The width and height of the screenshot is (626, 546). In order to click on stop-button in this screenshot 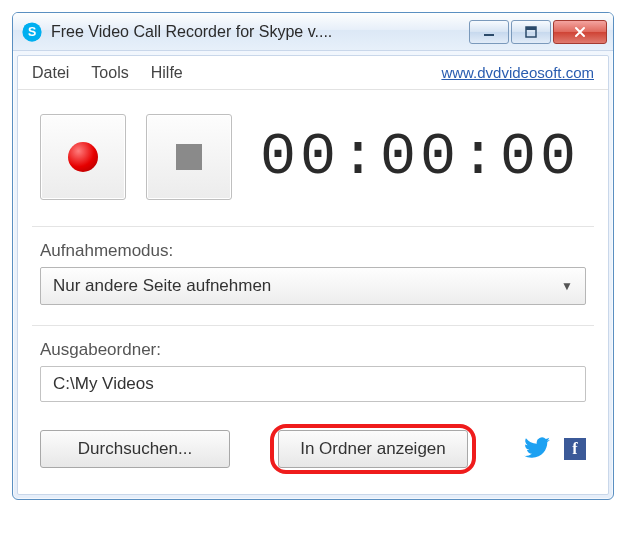, I will do `click(189, 157)`.